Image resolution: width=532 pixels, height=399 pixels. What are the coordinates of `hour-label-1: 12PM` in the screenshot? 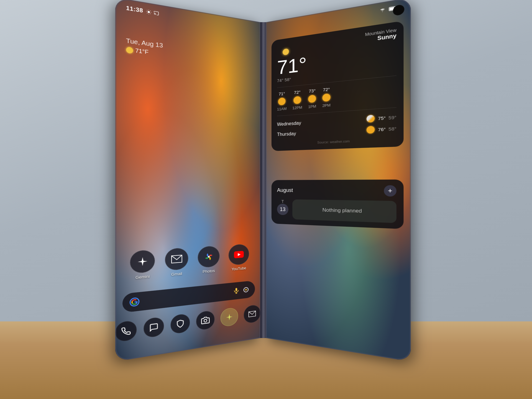 It's located at (297, 108).